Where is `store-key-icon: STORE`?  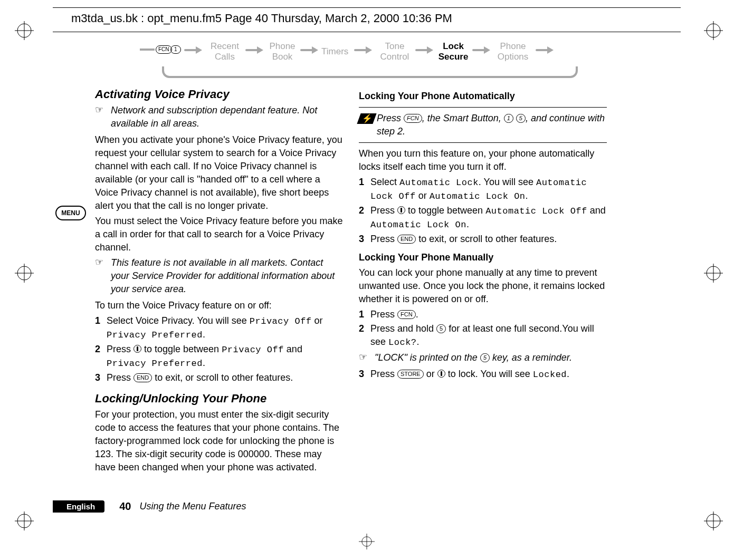 store-key-icon: STORE is located at coordinates (411, 374).